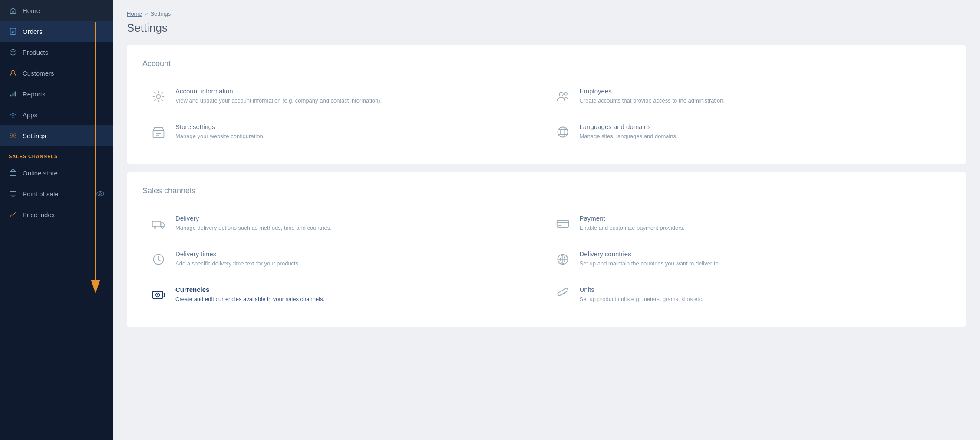  What do you see at coordinates (279, 91) in the screenshot?
I see `account-info-title: Account information` at bounding box center [279, 91].